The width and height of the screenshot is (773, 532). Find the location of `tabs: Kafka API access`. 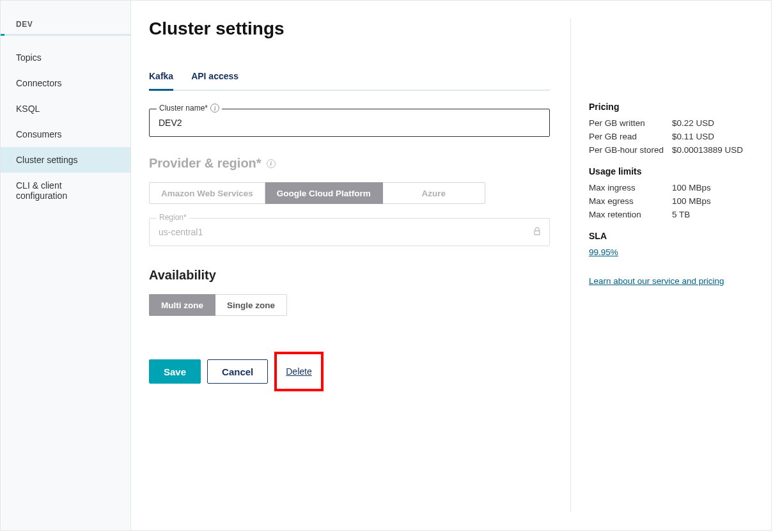

tabs: Kafka API access is located at coordinates (349, 81).